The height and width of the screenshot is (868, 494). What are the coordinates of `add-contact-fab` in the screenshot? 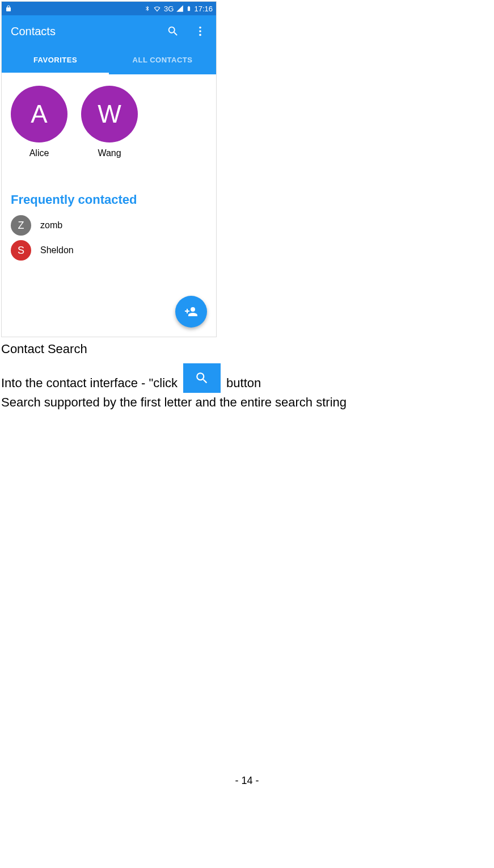 It's located at (191, 312).